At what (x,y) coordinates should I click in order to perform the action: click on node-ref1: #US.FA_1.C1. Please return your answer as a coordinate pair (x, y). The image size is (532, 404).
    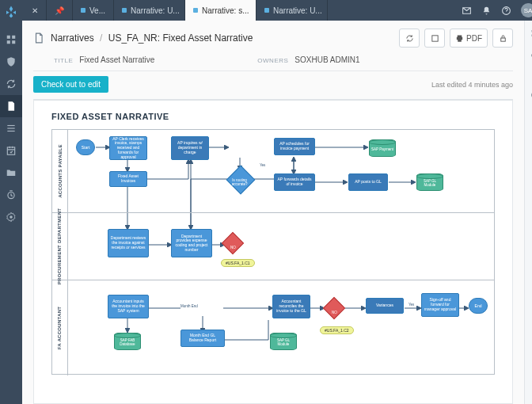
    Looking at the image, I should click on (238, 263).